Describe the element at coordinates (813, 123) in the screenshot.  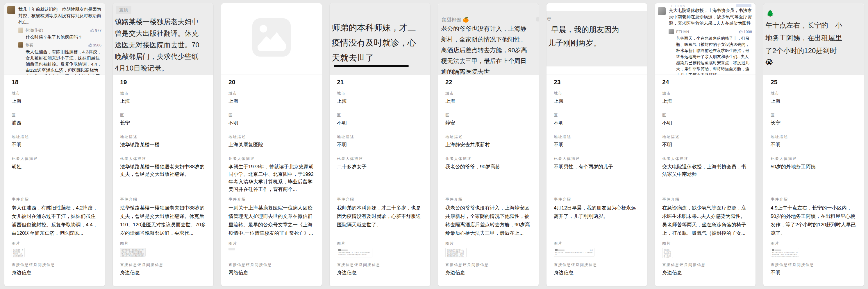
I see `field-value-district: 长宁` at that location.